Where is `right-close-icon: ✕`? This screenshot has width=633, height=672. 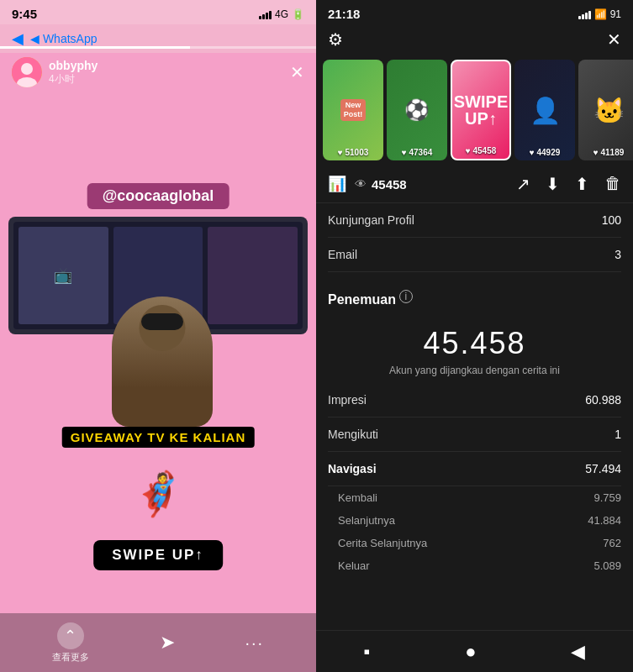 right-close-icon: ✕ is located at coordinates (614, 39).